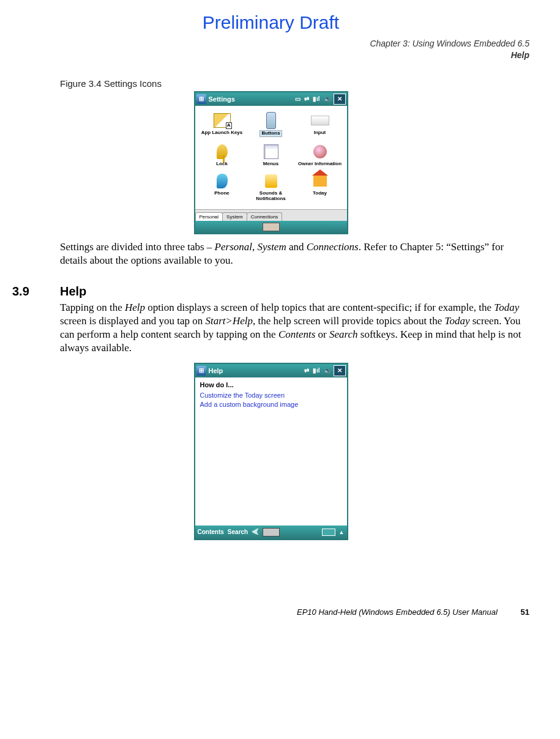  Describe the element at coordinates (333, 247) in the screenshot. I see `text-italic: Connections` at that location.